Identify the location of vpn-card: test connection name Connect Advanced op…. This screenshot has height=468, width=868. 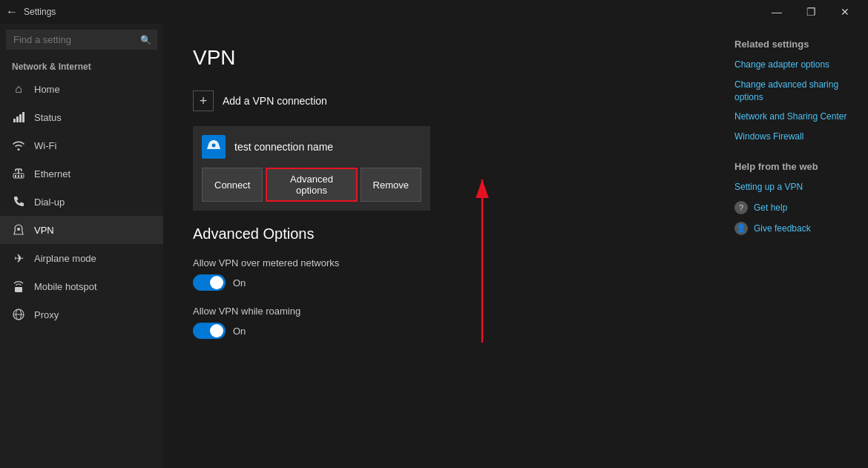
(312, 168).